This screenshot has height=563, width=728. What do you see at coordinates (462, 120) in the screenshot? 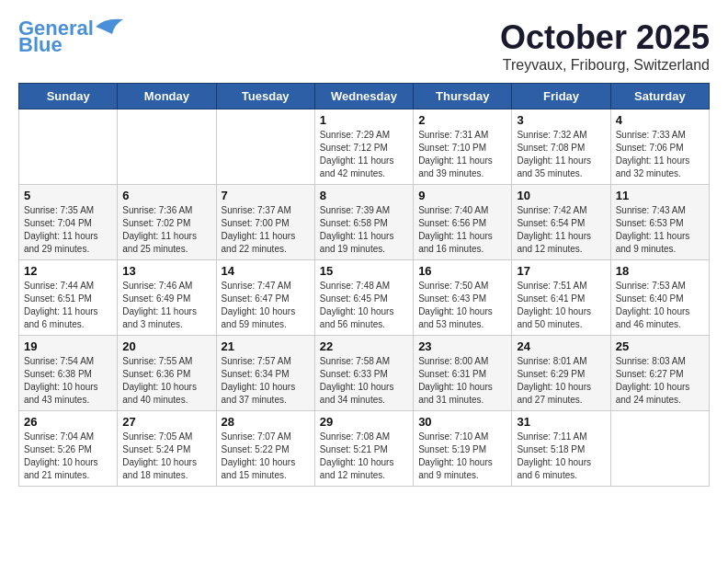
I see `day-number: 2` at bounding box center [462, 120].